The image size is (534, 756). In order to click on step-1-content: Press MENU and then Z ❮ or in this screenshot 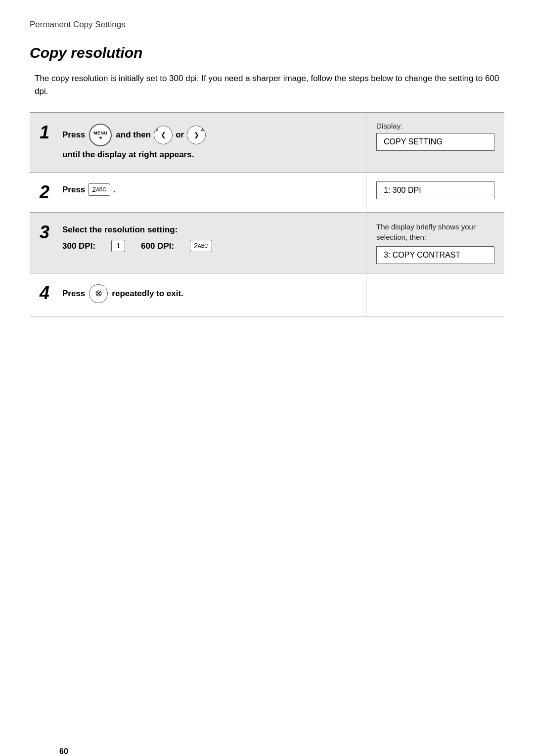, I will do `click(209, 142)`.